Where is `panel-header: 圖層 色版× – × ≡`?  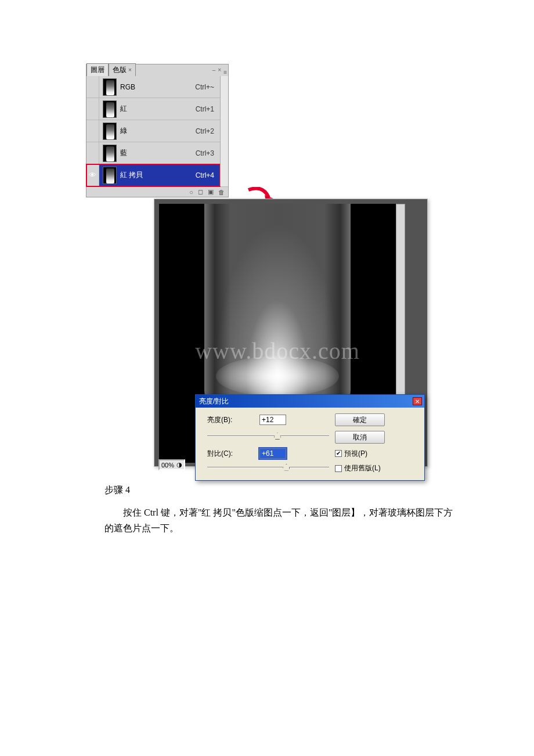
panel-header: 圖層 色版× – × ≡ is located at coordinates (157, 70).